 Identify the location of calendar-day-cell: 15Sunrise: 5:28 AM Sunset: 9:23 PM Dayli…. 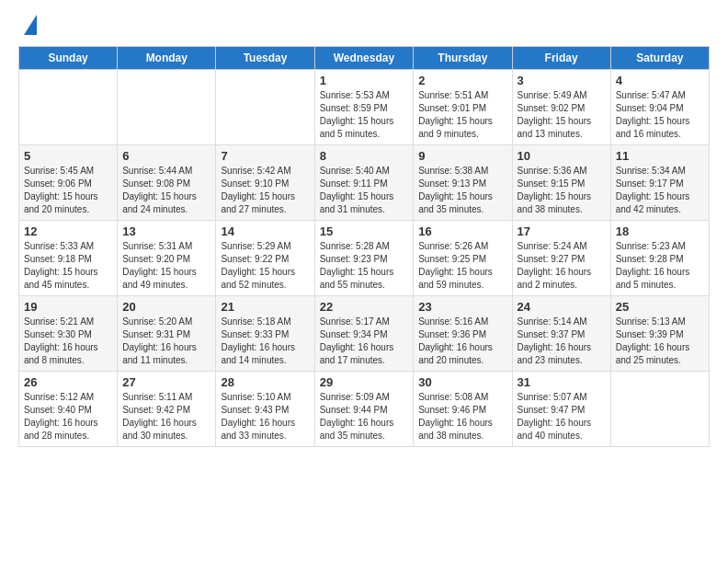
(364, 259).